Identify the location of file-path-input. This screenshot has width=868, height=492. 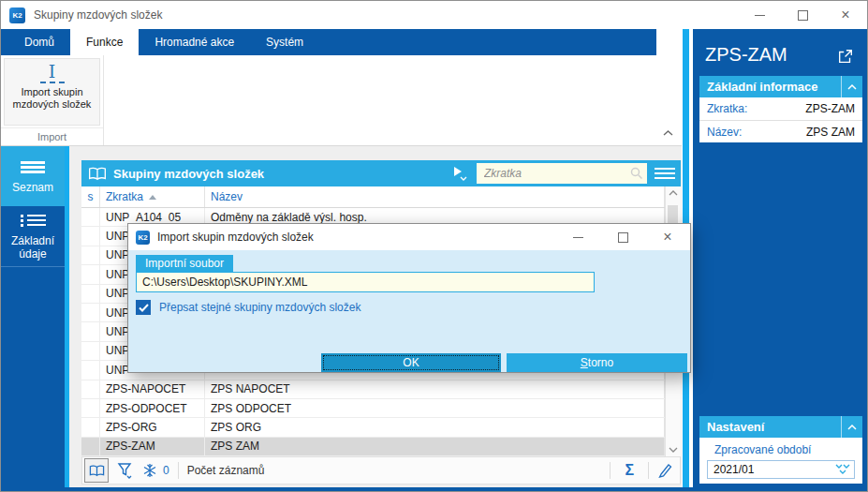
(365, 282).